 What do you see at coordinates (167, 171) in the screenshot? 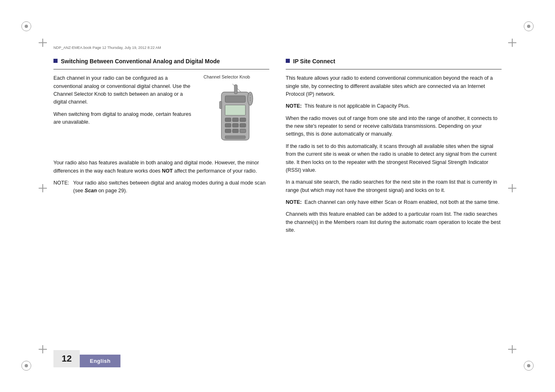
I see `not-bold: NOT` at bounding box center [167, 171].